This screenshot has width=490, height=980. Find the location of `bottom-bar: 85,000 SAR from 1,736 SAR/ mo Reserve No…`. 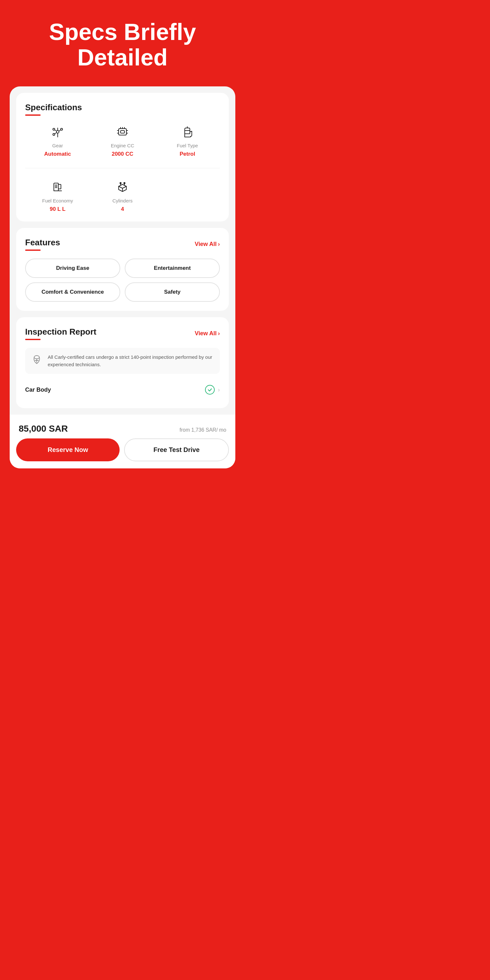

bottom-bar: 85,000 SAR from 1,736 SAR/ mo Reserve No… is located at coordinates (123, 441).